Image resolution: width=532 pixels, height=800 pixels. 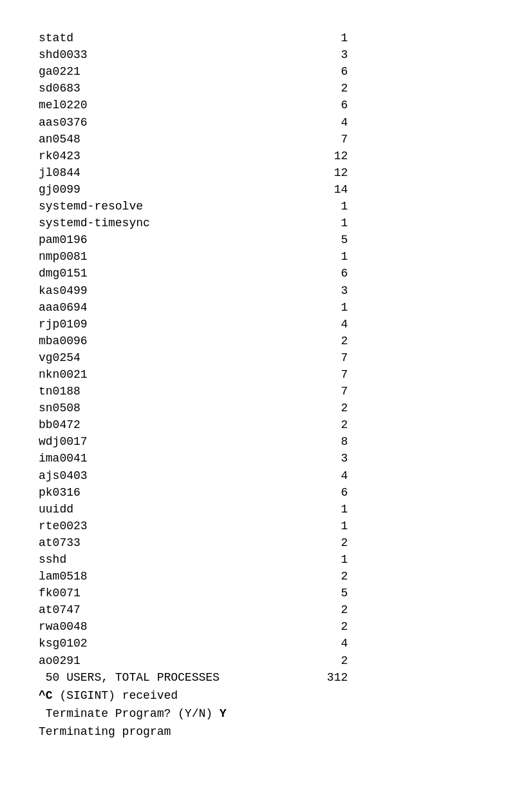 What do you see at coordinates (337, 678) in the screenshot?
I see `summary-count: 312` at bounding box center [337, 678].